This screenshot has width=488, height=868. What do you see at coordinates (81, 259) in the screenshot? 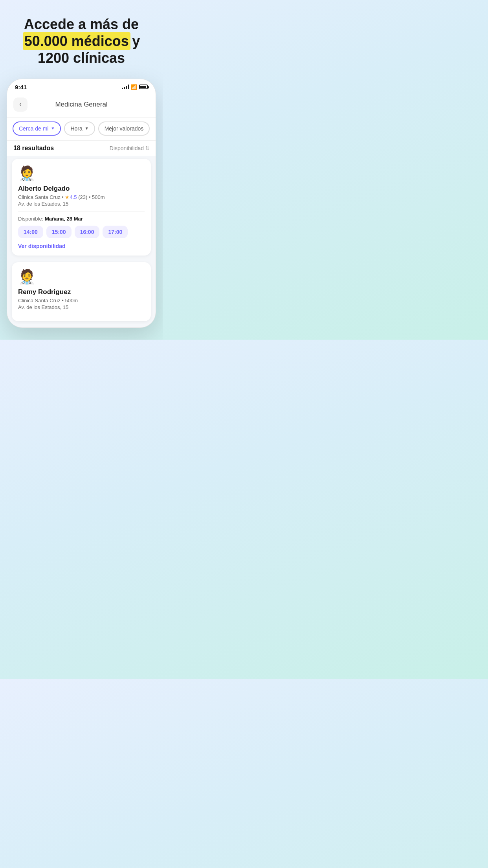
I see `cards-divider` at bounding box center [81, 259].